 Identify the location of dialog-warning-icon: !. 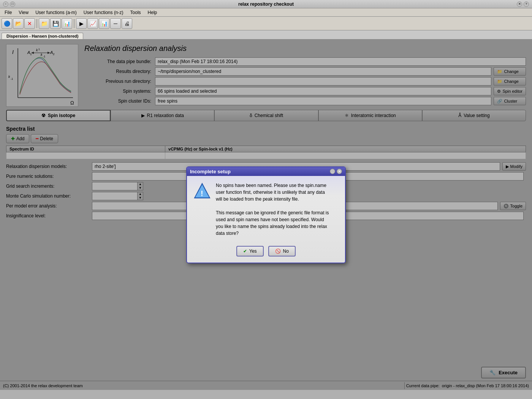
(202, 209).